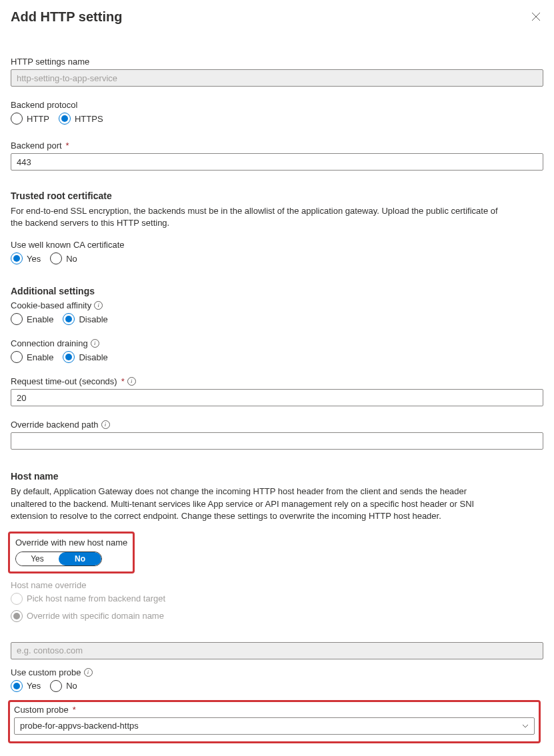 The image size is (554, 756). What do you see at coordinates (25, 686) in the screenshot?
I see `use-custom-probe-yes-radio: Yes` at bounding box center [25, 686].